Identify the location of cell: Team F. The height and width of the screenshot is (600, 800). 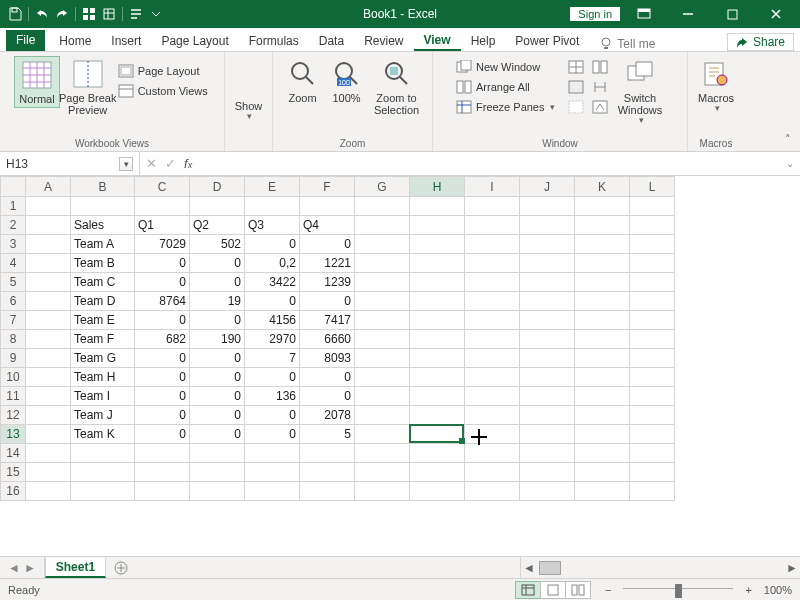
(103, 340).